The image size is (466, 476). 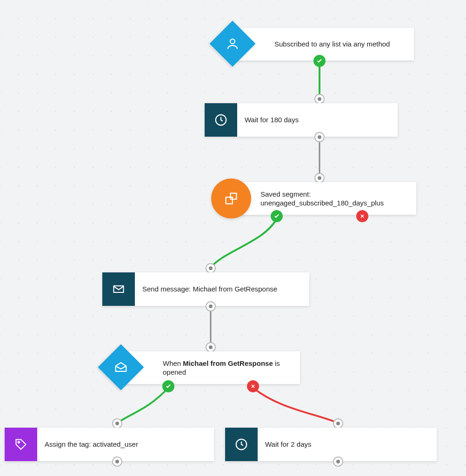 I want to click on node-saved-segment: Saved segment: unengaged_subscribed_180_…, so click(x=325, y=198).